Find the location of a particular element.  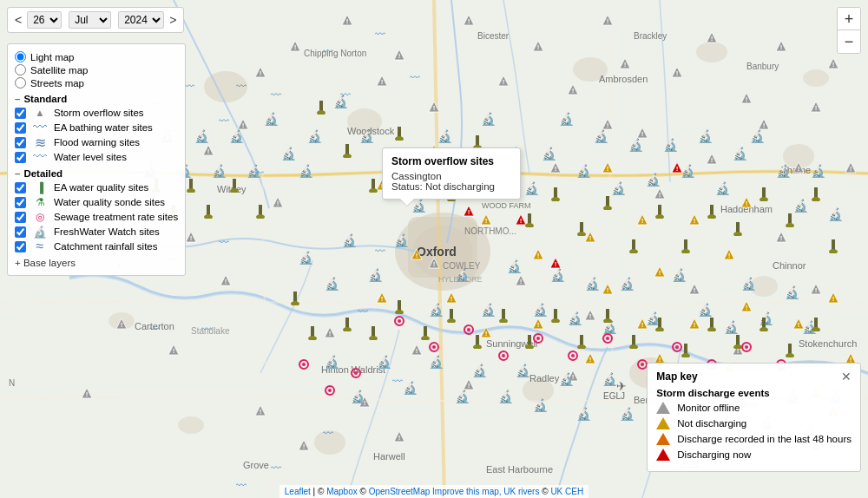

layer-sewage-label: Sewage treatment rate sites is located at coordinates (116, 217).